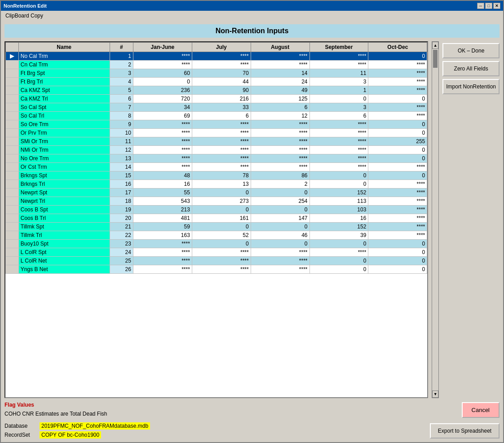  What do you see at coordinates (163, 218) in the screenshot?
I see `row-jan-june-cell: 481` at bounding box center [163, 218].